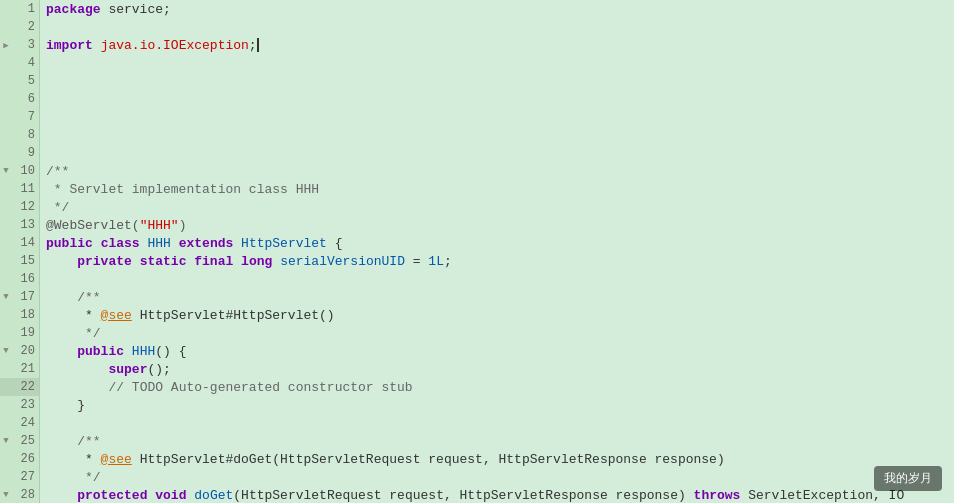 Image resolution: width=954 pixels, height=503 pixels. Describe the element at coordinates (499, 243) in the screenshot. I see `code-line: public class HHH extends HttpServlet {` at that location.